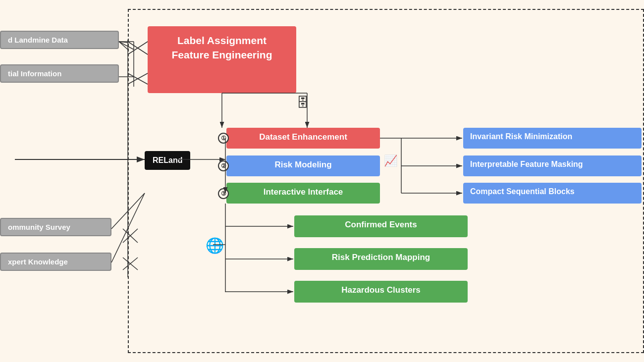 The width and height of the screenshot is (644, 362). I want to click on confirmed-events-box: Confirmed Events, so click(381, 226).